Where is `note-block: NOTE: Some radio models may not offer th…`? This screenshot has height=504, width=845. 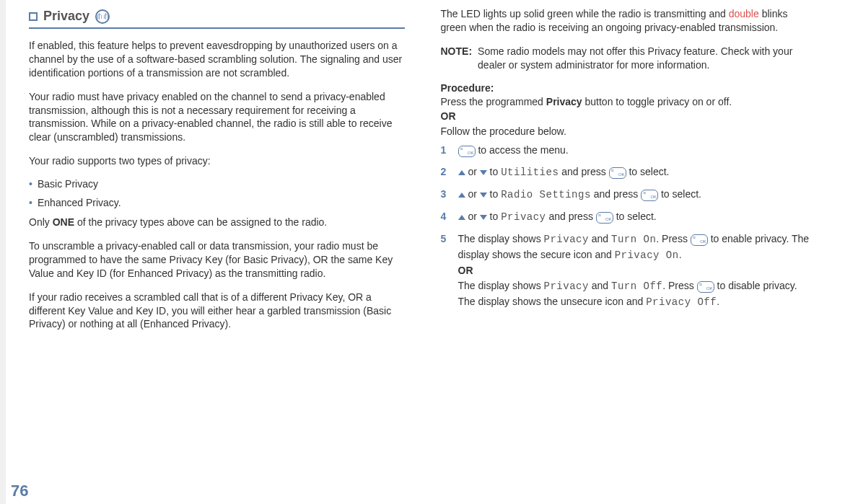 note-block: NOTE: Some radio models may not offer th… is located at coordinates (629, 58).